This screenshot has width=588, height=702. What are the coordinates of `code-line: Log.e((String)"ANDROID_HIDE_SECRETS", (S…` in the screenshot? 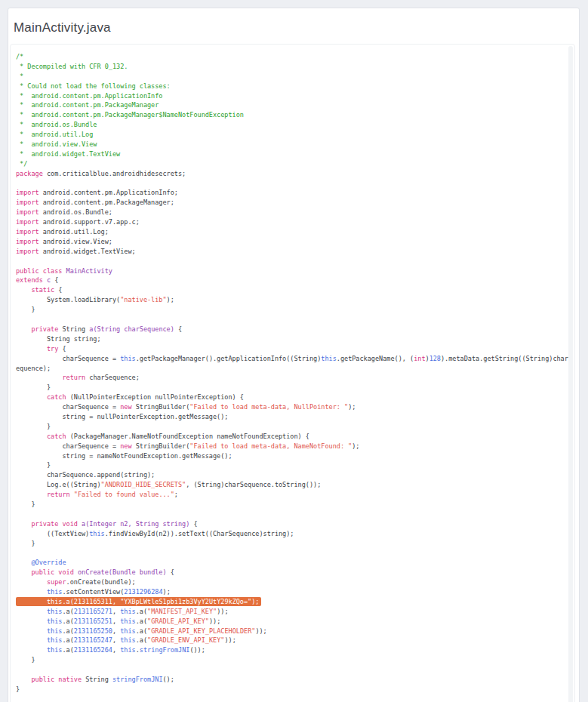 It's located at (290, 485).